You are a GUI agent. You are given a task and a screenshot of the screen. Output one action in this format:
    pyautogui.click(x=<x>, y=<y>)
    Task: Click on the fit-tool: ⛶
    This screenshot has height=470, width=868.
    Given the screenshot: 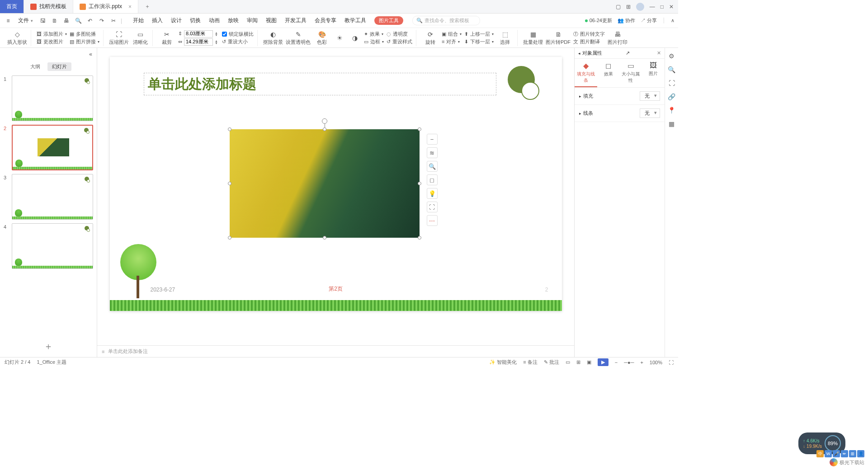 What is the action you would take?
    pyautogui.click(x=432, y=207)
    